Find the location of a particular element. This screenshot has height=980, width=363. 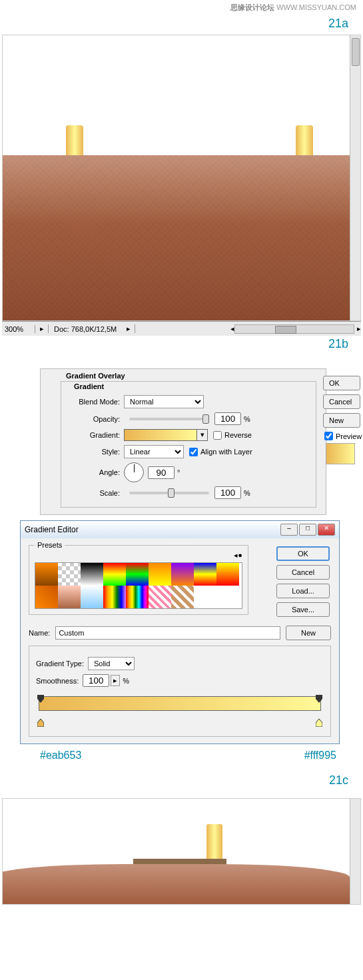

preview-swatch is located at coordinates (340, 454).